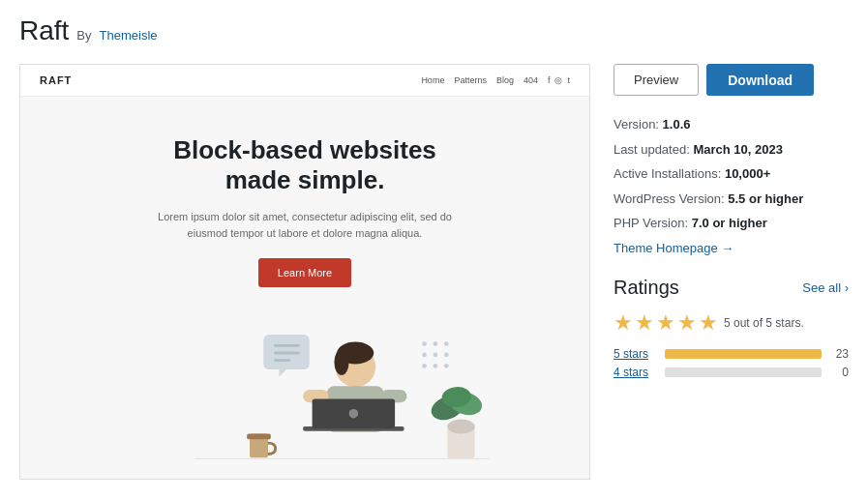  What do you see at coordinates (708, 323) in the screenshot?
I see `star-5: ★` at bounding box center [708, 323].